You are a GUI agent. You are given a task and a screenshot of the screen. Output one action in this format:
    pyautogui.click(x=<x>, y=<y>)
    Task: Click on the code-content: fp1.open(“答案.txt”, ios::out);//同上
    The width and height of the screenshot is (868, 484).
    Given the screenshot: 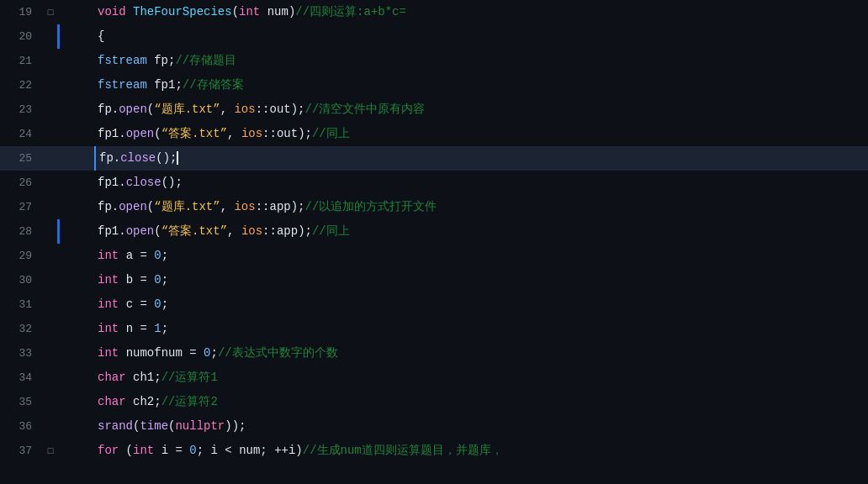 What is the action you would take?
    pyautogui.click(x=481, y=134)
    